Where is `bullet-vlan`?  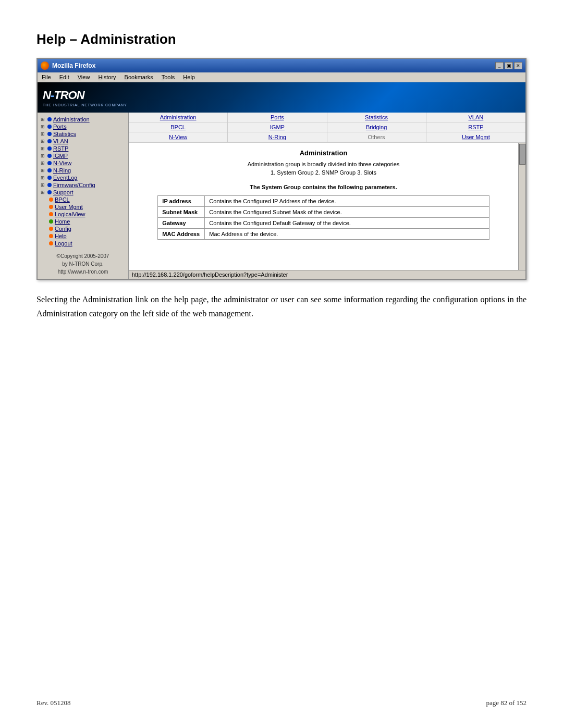
bullet-vlan is located at coordinates (50, 141).